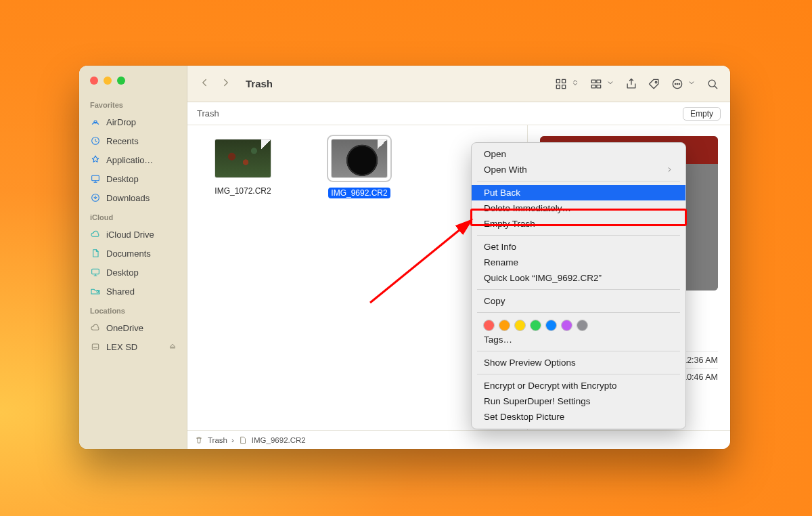 Image resolution: width=812 pixels, height=516 pixels. What do you see at coordinates (134, 272) in the screenshot?
I see `sidebar-item-icloud-desktop: Desktop` at bounding box center [134, 272].